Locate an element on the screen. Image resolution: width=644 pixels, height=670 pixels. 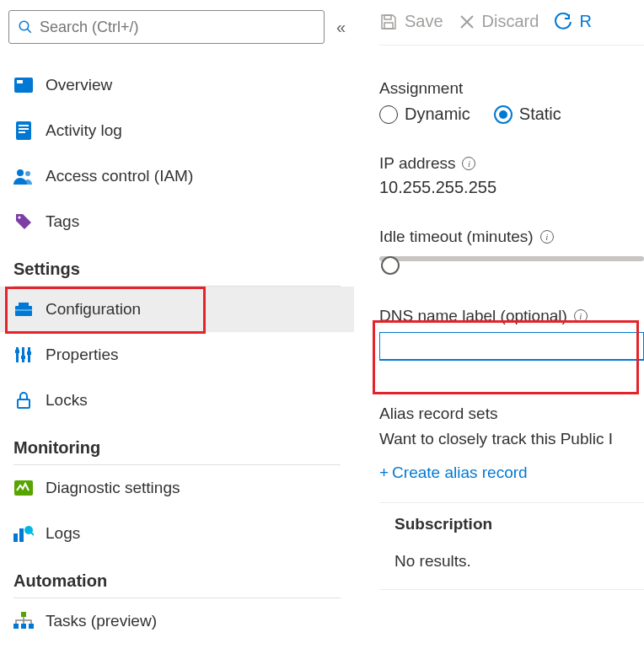
toolbar-label: Discard is located at coordinates (511, 22).